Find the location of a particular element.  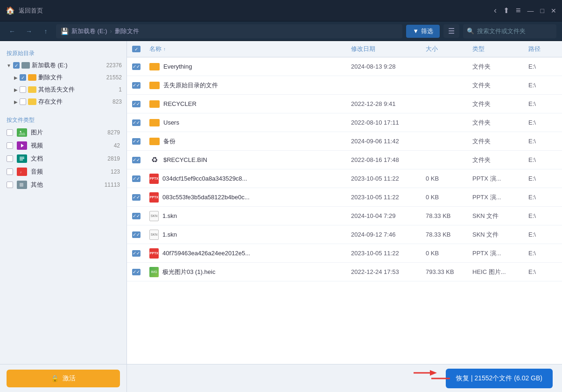

maximize-btn: □ is located at coordinates (542, 11).